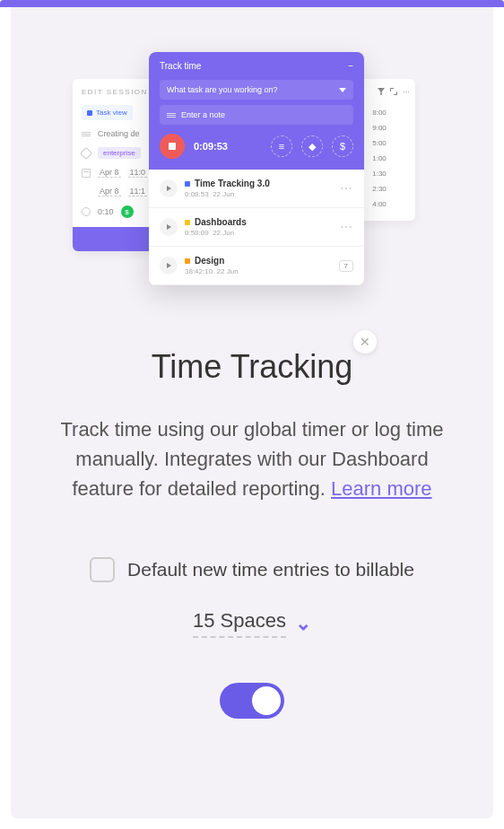 The image size is (504, 829). I want to click on chevron-down-icon, so click(343, 90).